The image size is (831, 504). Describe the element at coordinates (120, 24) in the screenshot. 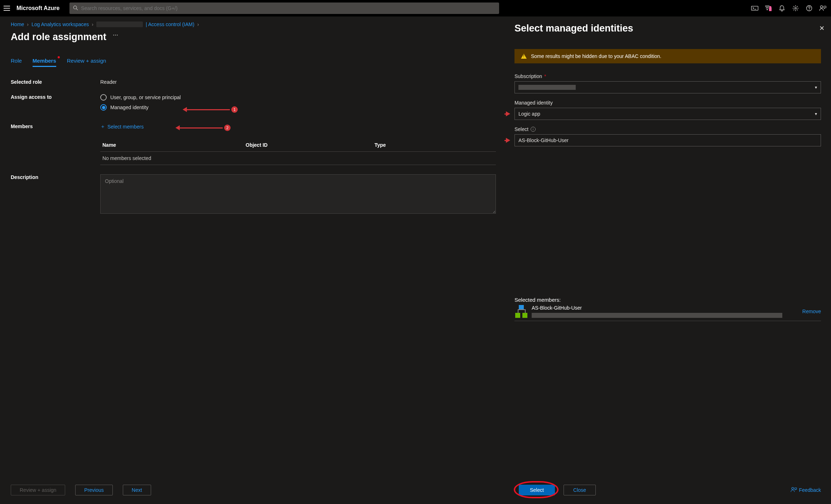

I see `breadcrumb-redacted` at that location.